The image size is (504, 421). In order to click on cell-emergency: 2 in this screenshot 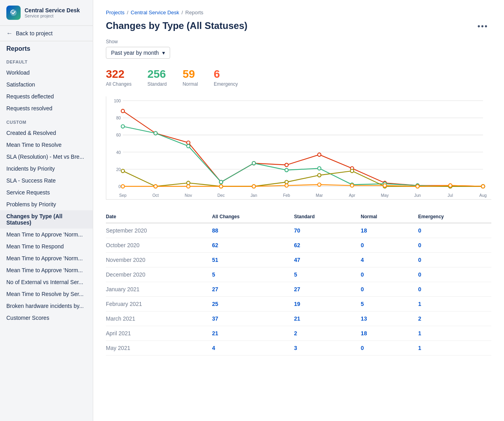, I will do `click(452, 318)`.